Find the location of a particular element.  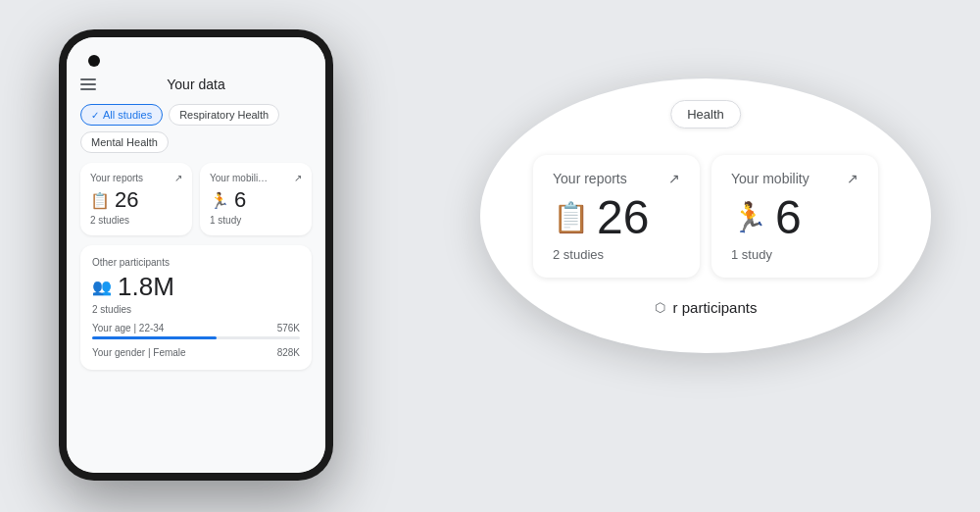

phone-header: Your data is located at coordinates (196, 84).